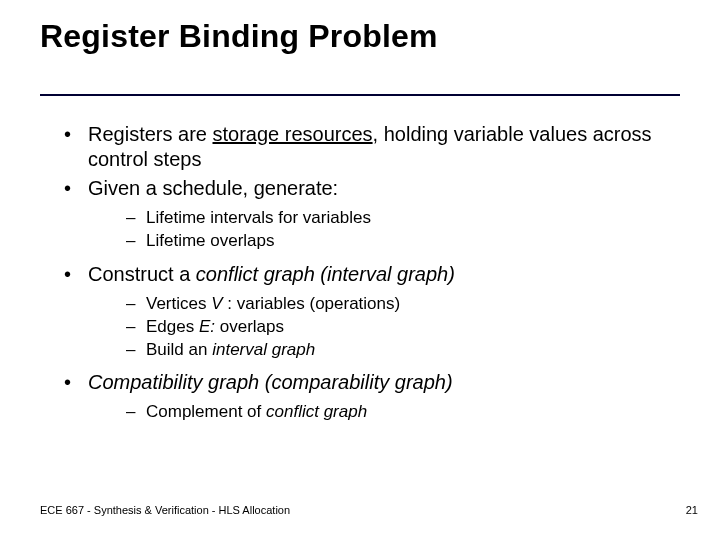 Image resolution: width=720 pixels, height=540 pixels. I want to click on text: : variables (operations), so click(312, 304).